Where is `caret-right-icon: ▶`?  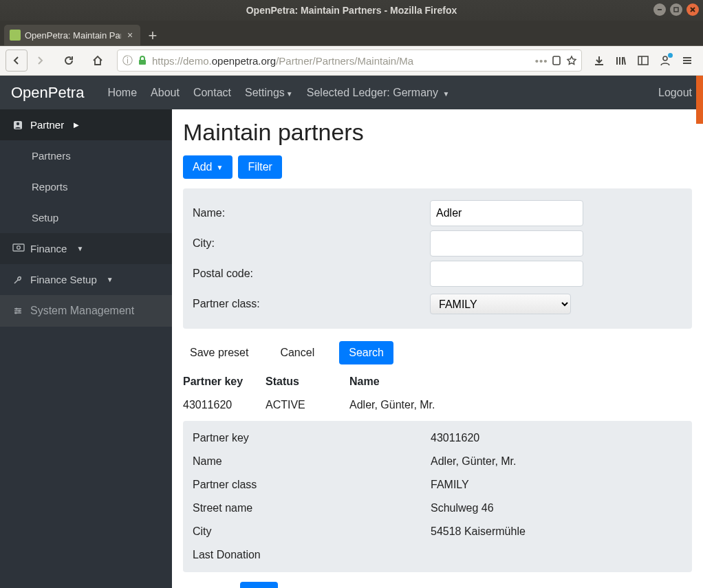
caret-right-icon: ▶ is located at coordinates (76, 125).